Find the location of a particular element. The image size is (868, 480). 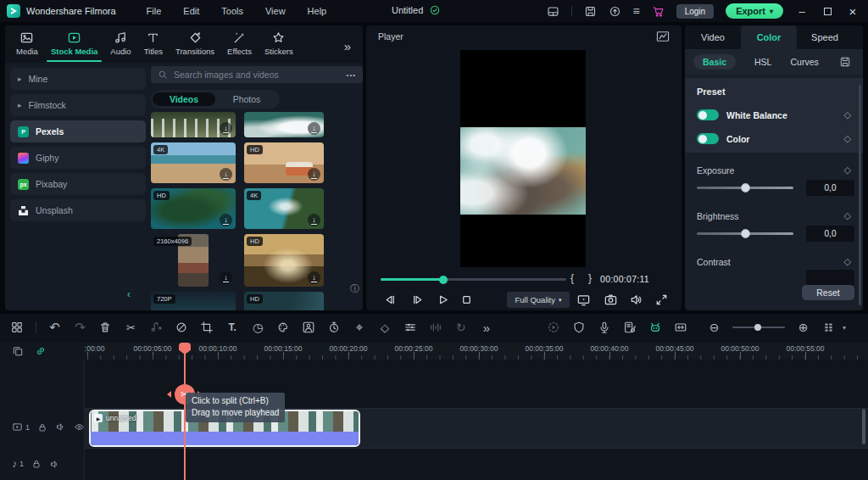

track-manager-icon is located at coordinates (829, 327).